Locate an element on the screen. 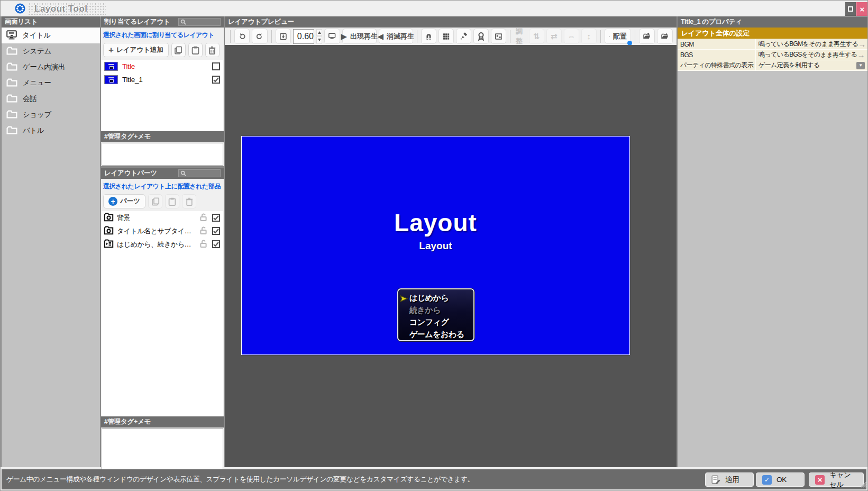 This screenshot has width=868, height=491. play-reverse-icon: ◀ is located at coordinates (381, 36).